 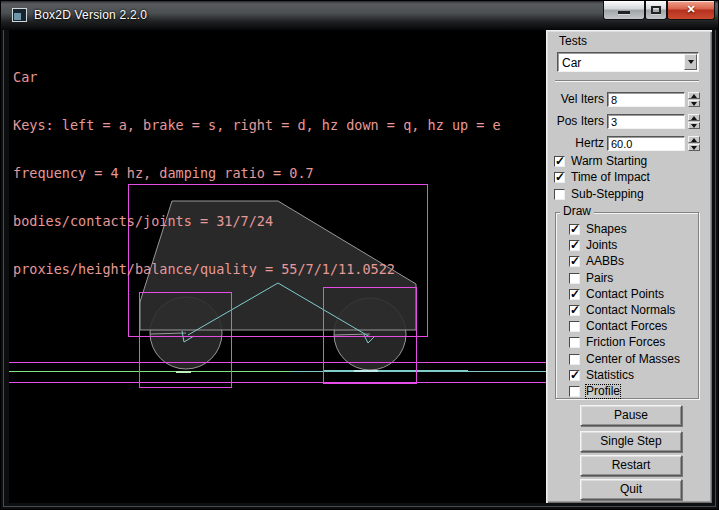 I want to click on hertz-field, so click(x=646, y=144).